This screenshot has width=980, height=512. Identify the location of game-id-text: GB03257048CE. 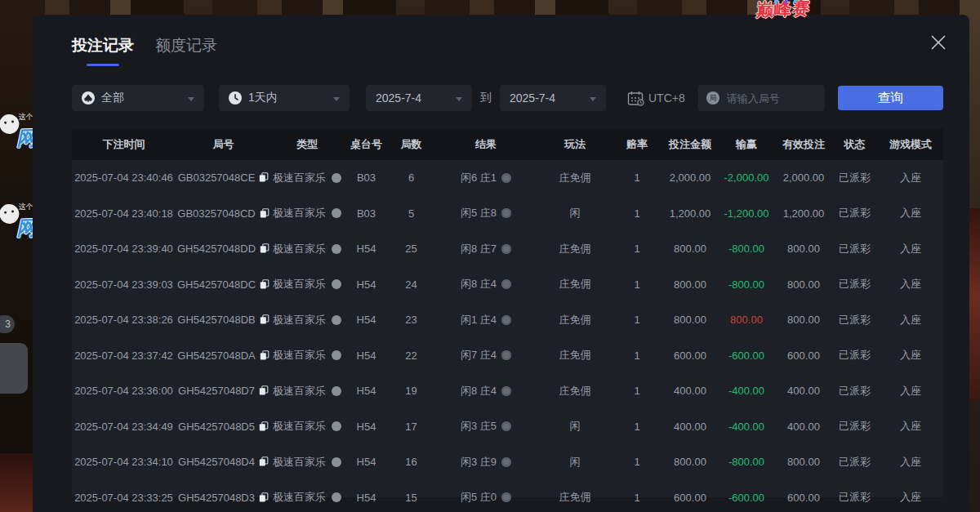
(217, 178).